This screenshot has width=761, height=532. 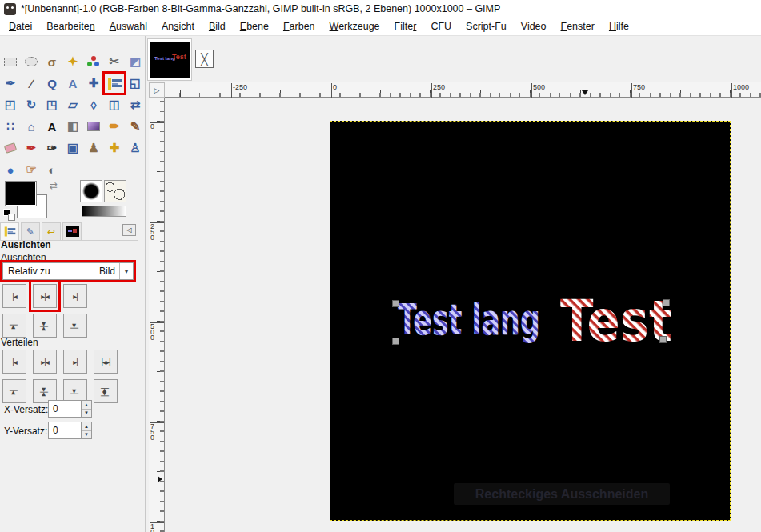 What do you see at coordinates (157, 90) in the screenshot?
I see `ruler-corner-button: ▷` at bounding box center [157, 90].